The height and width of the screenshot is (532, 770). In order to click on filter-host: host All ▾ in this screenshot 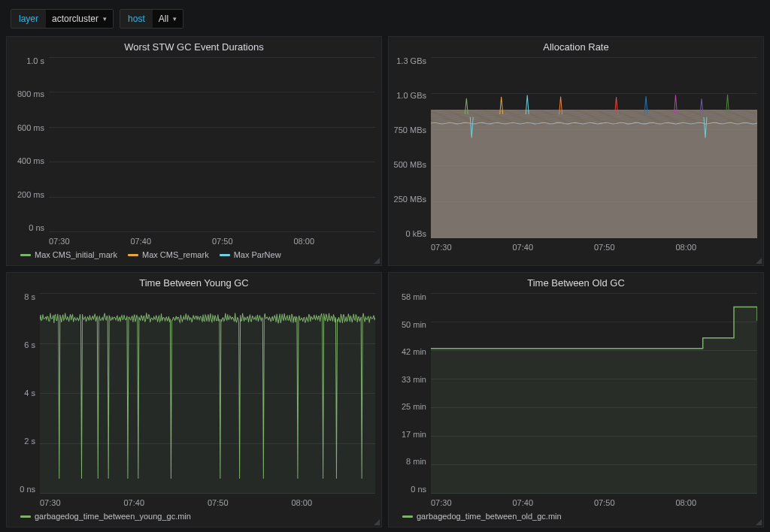, I will do `click(152, 19)`.